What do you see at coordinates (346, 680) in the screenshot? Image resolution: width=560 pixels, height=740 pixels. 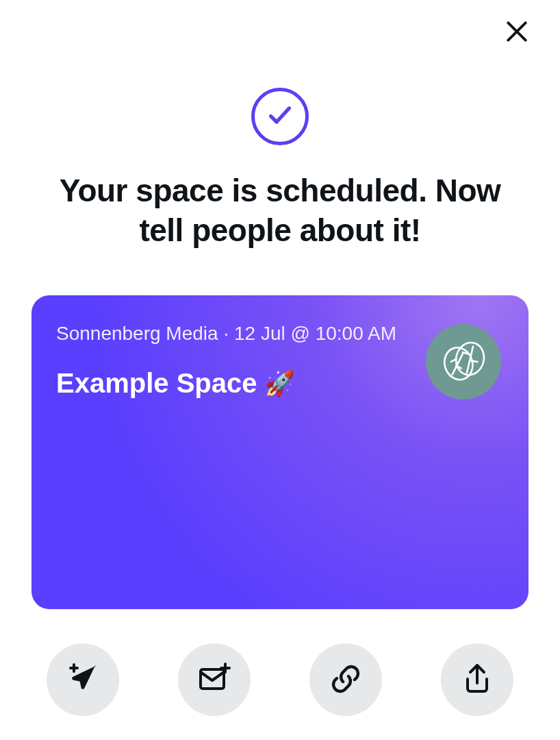 I see `link-icon` at bounding box center [346, 680].